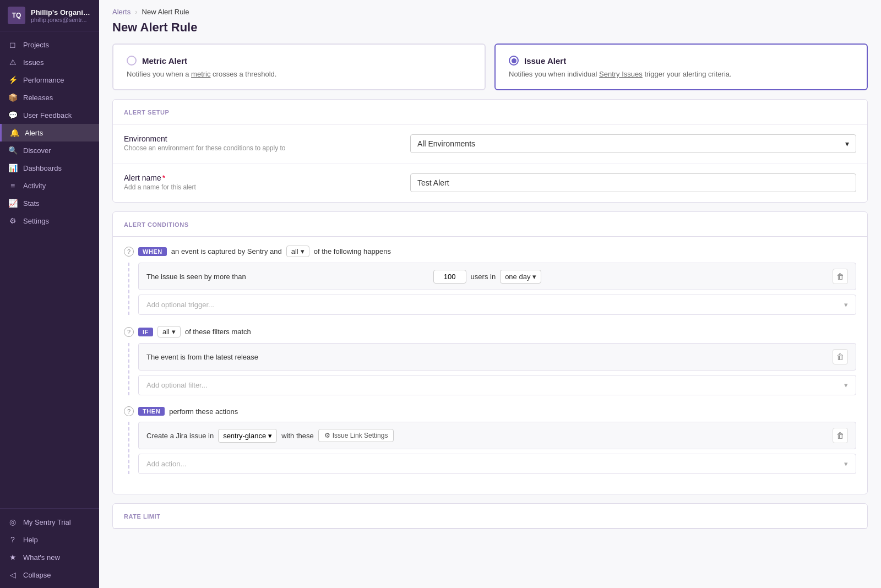  What do you see at coordinates (181, 305) in the screenshot?
I see `add-trigger-placeholder: Add optional trigger...` at bounding box center [181, 305].